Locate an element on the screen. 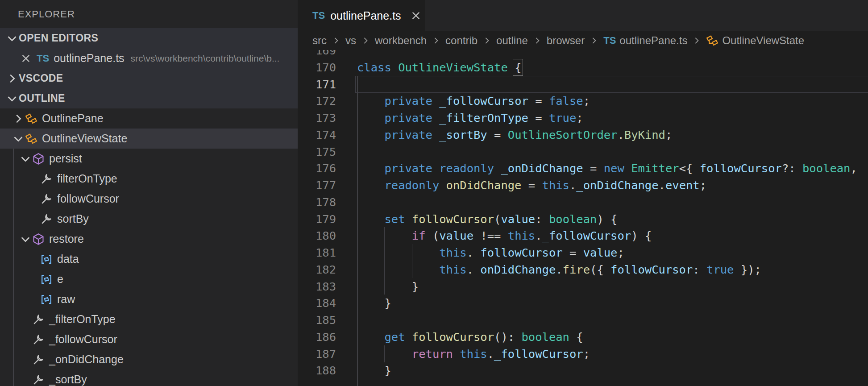 The height and width of the screenshot is (386, 868). section-outline: OUTLINE is located at coordinates (149, 98).